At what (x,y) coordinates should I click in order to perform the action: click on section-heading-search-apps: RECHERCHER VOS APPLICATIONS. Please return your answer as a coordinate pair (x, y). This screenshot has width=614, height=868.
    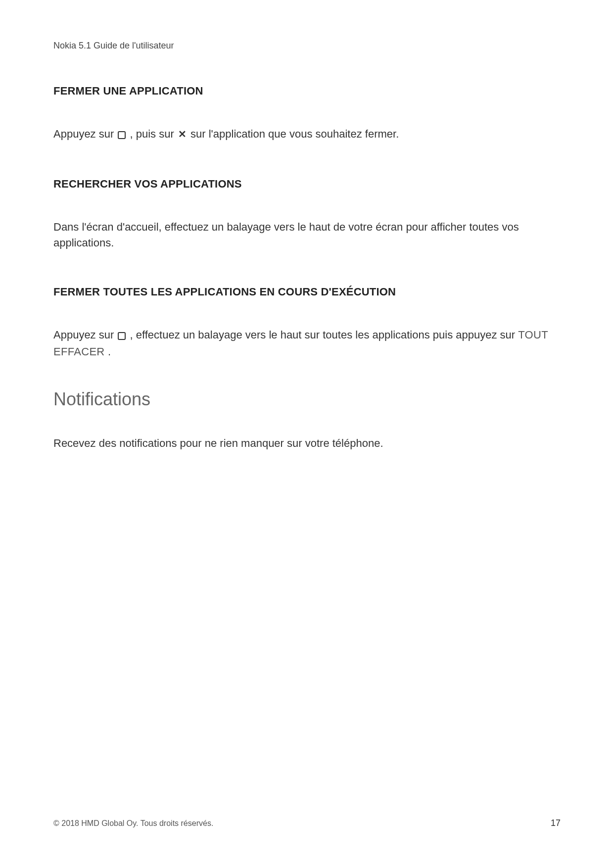
    Looking at the image, I should click on (307, 184).